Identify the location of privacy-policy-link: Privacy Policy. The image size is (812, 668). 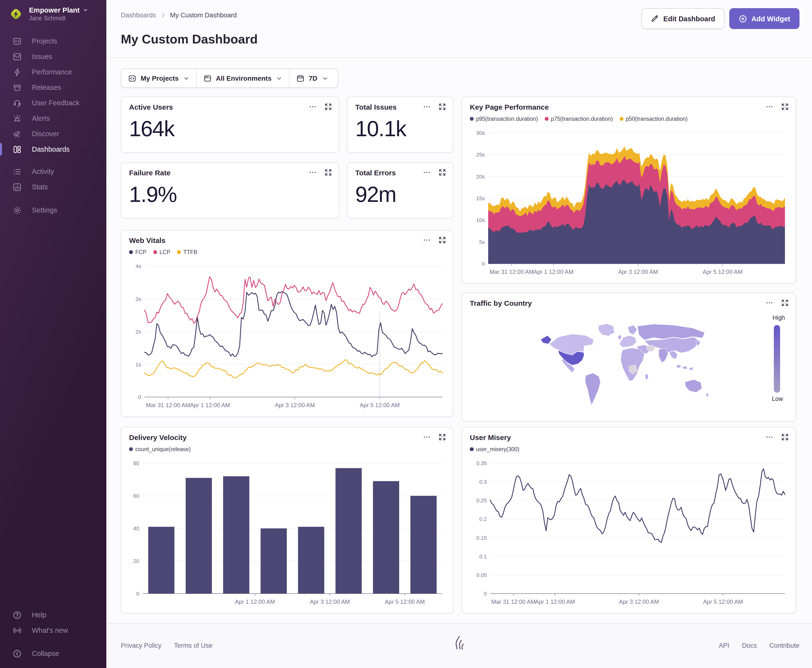
(141, 646).